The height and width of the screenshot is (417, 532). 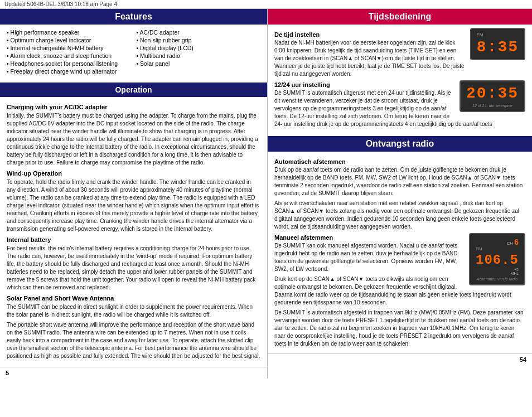 What do you see at coordinates (134, 298) in the screenshot?
I see `op-section-title-3: Solar Panel and Short Wave Antenna` at bounding box center [134, 298].